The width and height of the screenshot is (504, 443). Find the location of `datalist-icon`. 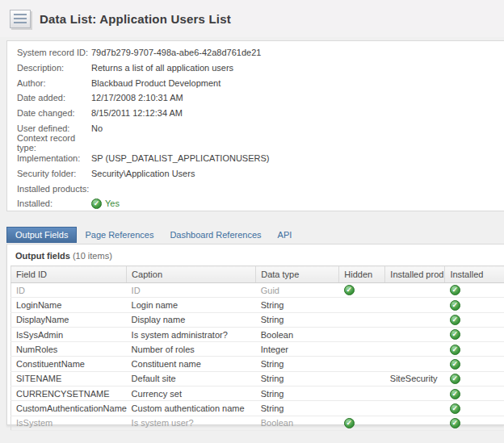

datalist-icon is located at coordinates (20, 19).